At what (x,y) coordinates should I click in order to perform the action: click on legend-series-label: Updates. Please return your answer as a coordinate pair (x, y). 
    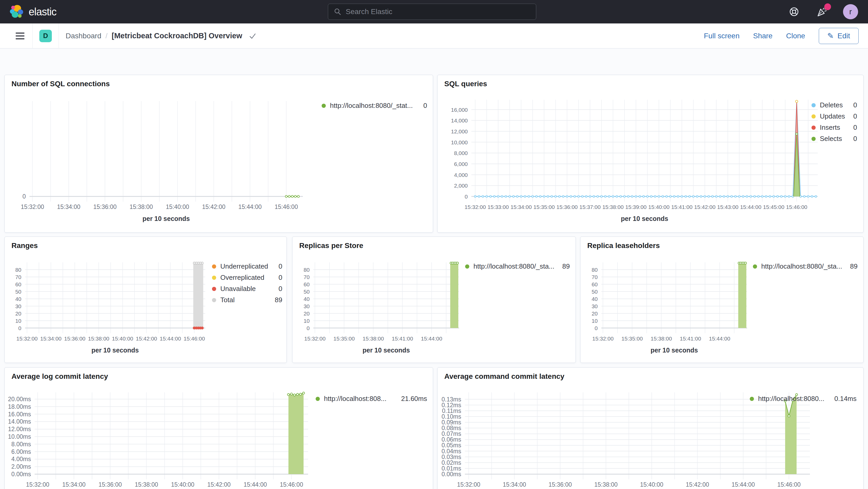
    Looking at the image, I should click on (832, 116).